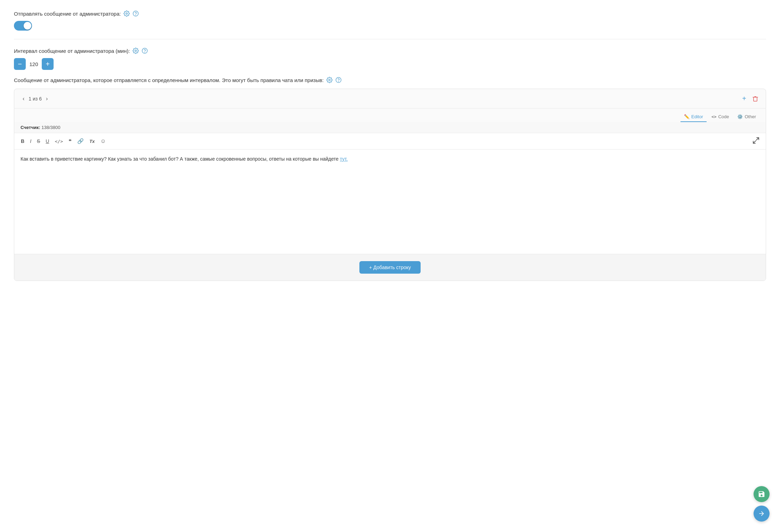  Describe the element at coordinates (34, 64) in the screenshot. I see `interval-value: 120` at that location.